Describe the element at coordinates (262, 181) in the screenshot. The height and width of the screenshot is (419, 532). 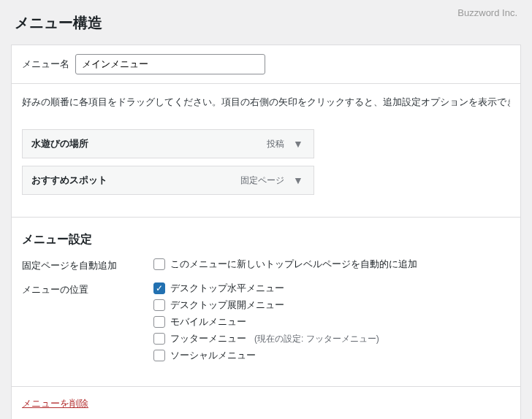
I see `menu-item-type: 固定ページ` at that location.